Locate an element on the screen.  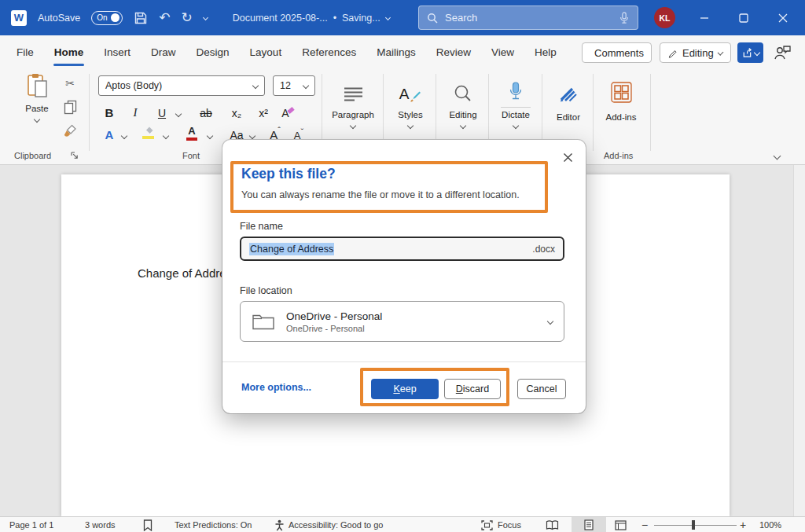
find-icon is located at coordinates (463, 88).